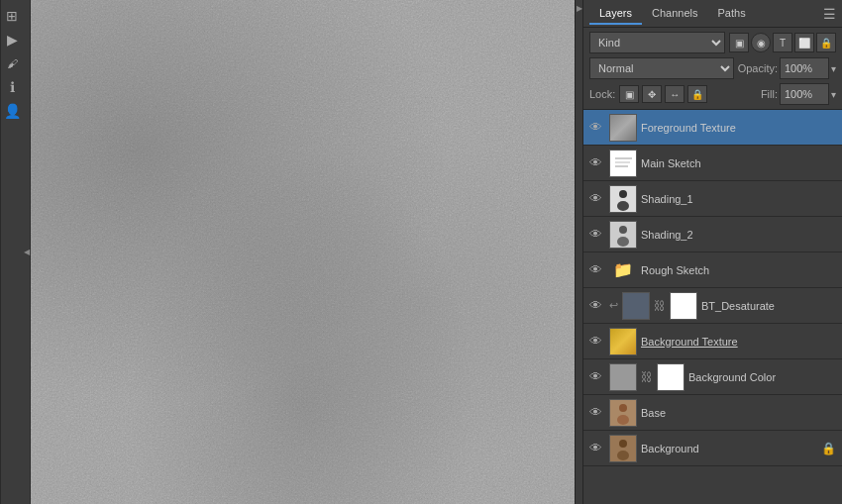 The width and height of the screenshot is (842, 504). What do you see at coordinates (830, 14) in the screenshot?
I see `panel-menu-button: ☰` at bounding box center [830, 14].